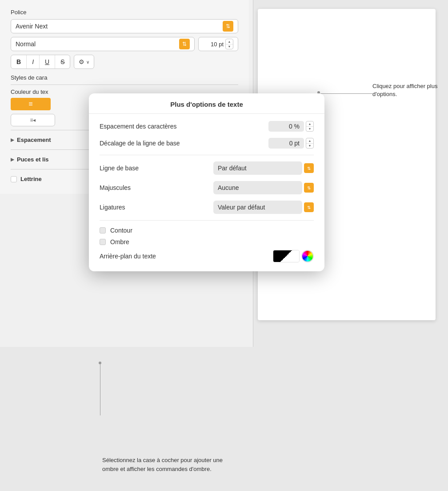 The image size is (448, 491). I want to click on bold-button: B, so click(19, 62).